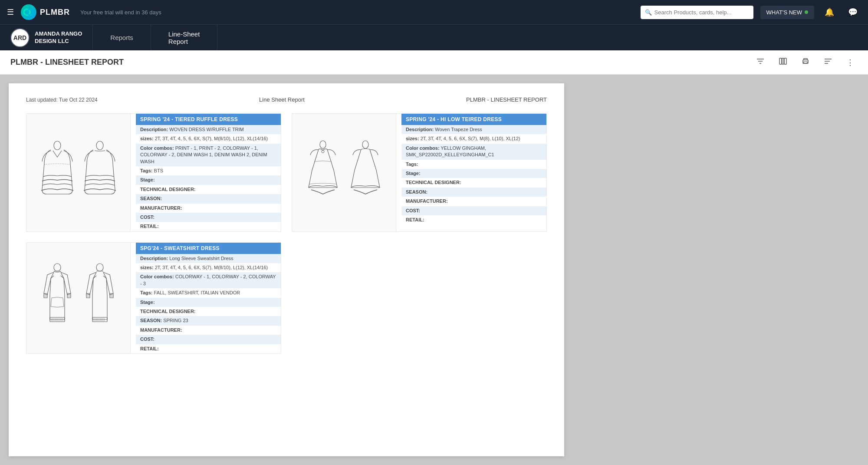 The image size is (868, 465). What do you see at coordinates (506, 100) in the screenshot?
I see `report-right-title: PLMBR - LINESHEET REPORT` at bounding box center [506, 100].